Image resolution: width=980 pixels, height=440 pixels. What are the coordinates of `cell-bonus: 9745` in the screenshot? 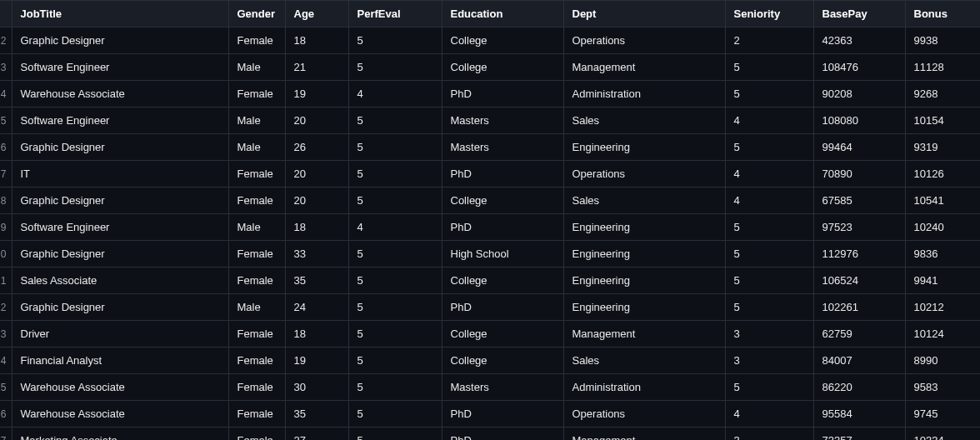 It's located at (942, 414).